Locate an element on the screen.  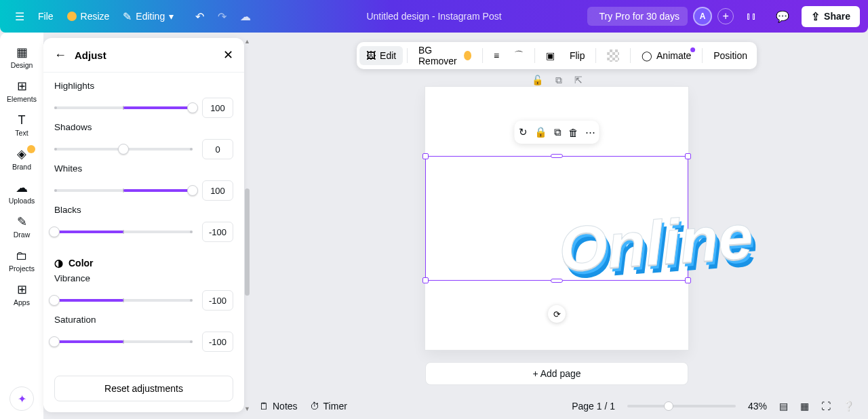
selection-box: Online Online Online is located at coordinates (557, 218).